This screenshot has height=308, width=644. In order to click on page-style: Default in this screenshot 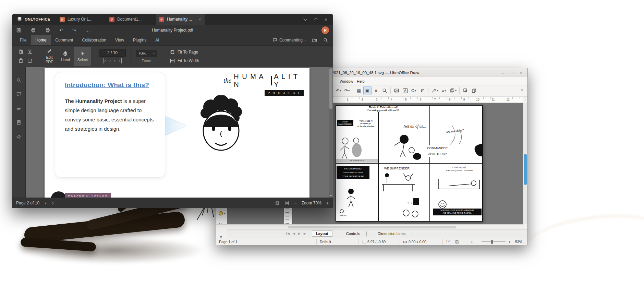, I will do `click(326, 242)`.